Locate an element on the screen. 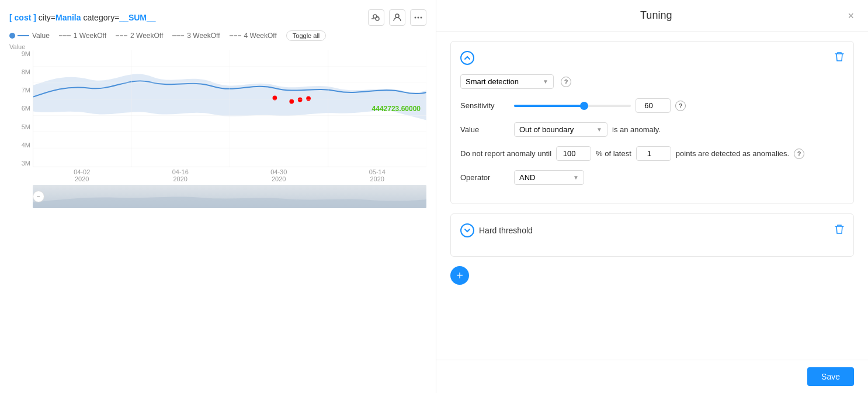  value-dropdown: Out of boundary ▼ is located at coordinates (561, 130).